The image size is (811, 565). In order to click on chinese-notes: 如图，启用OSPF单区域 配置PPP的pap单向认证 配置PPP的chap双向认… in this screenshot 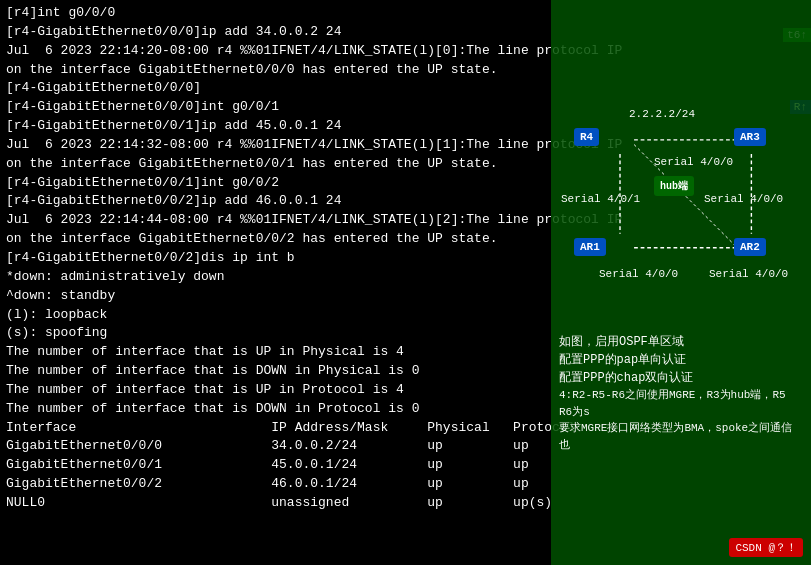, I will do `click(681, 393)`.